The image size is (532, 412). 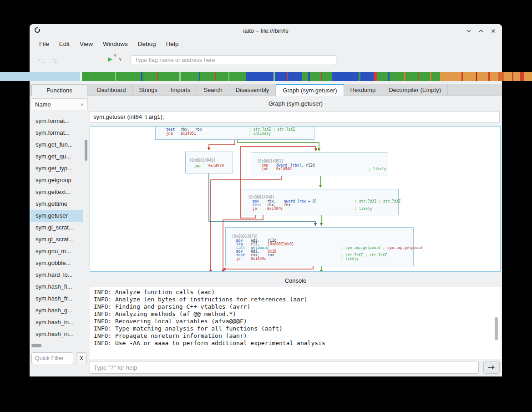 I want to click on chevron-up-icon, so click(x=481, y=31).